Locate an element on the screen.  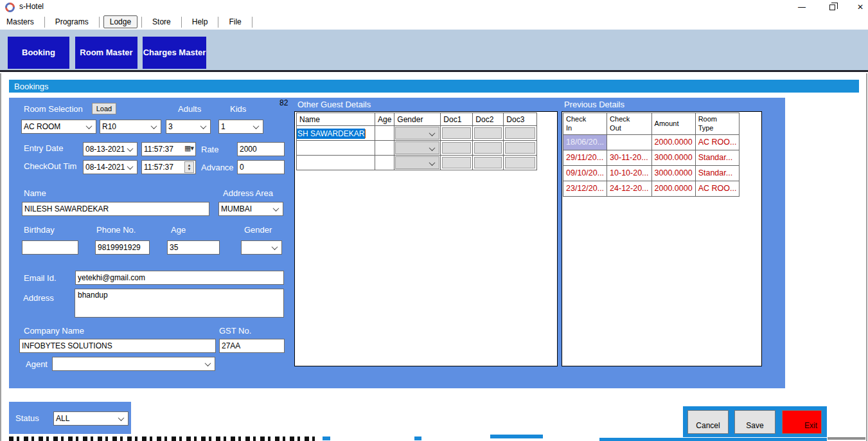
col-header-doc3: Doc3 is located at coordinates (520, 120).